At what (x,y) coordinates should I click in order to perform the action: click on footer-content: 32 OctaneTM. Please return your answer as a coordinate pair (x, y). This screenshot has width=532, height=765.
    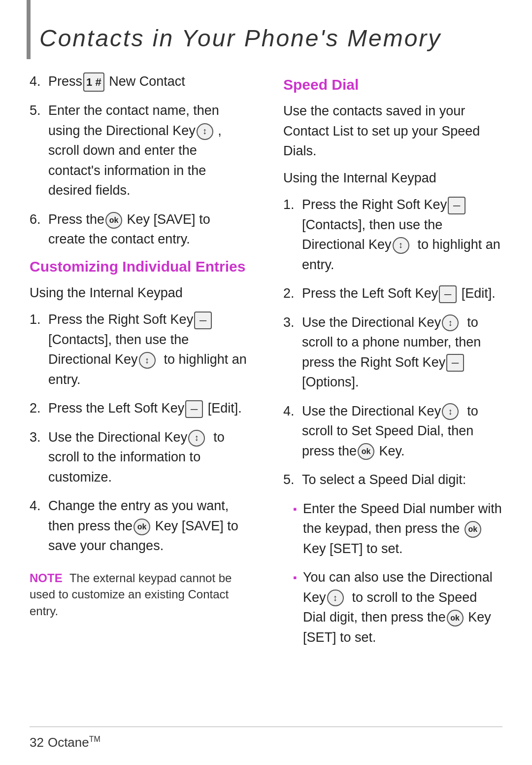
    Looking at the image, I should click on (266, 742).